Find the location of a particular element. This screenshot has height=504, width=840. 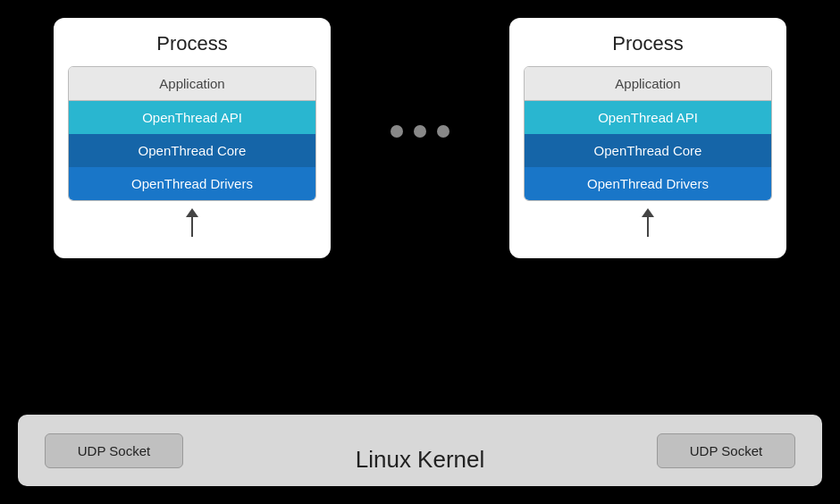

left-arrow-up is located at coordinates (192, 223).